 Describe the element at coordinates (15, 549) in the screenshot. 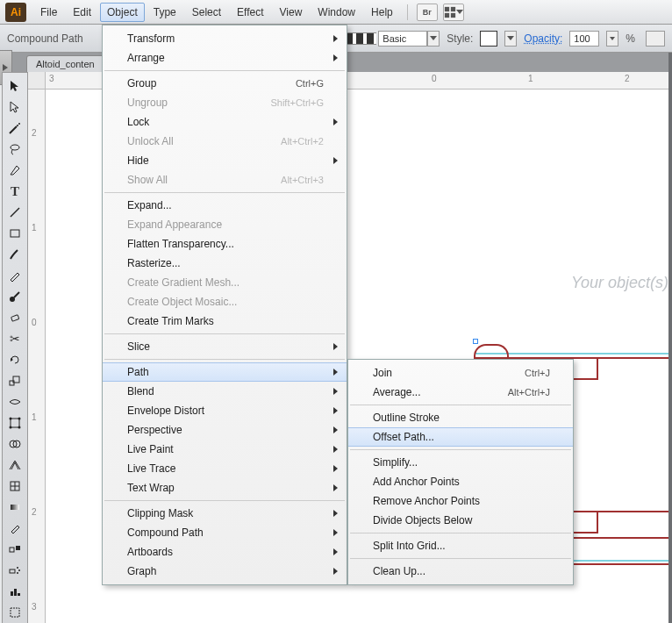

I see `tool-blend` at that location.